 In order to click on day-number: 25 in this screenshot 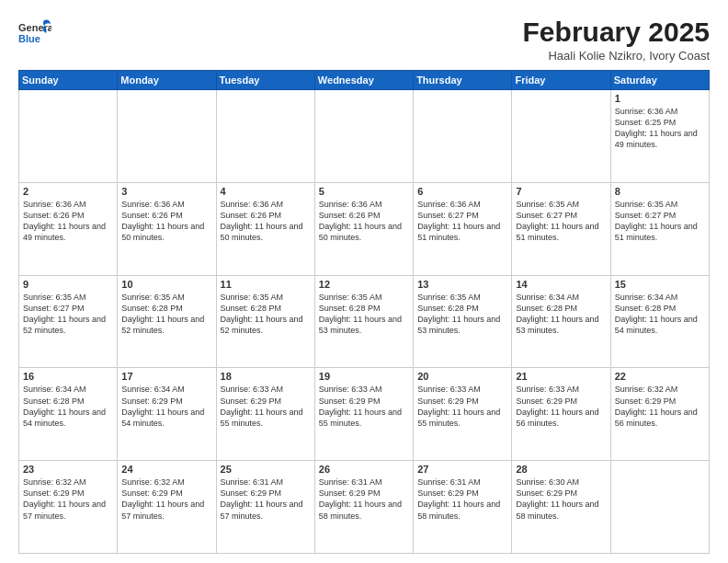, I will do `click(266, 469)`.